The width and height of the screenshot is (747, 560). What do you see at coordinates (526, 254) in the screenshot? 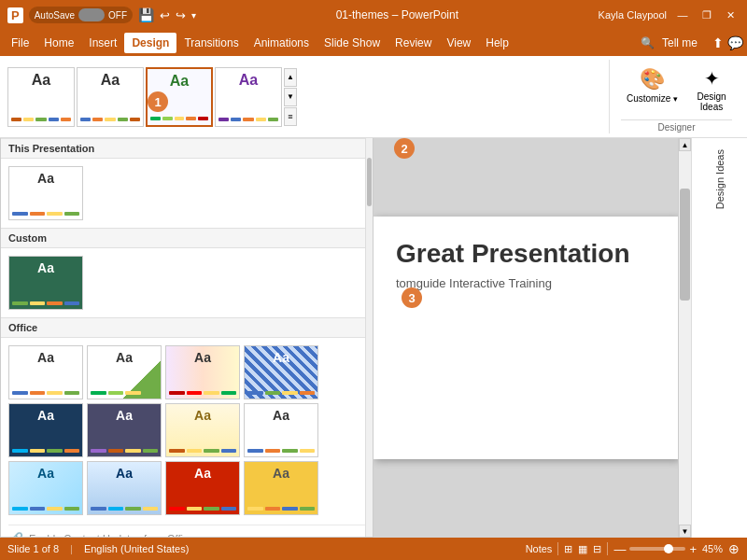
I see `slide-title: Great Presentation` at bounding box center [526, 254].